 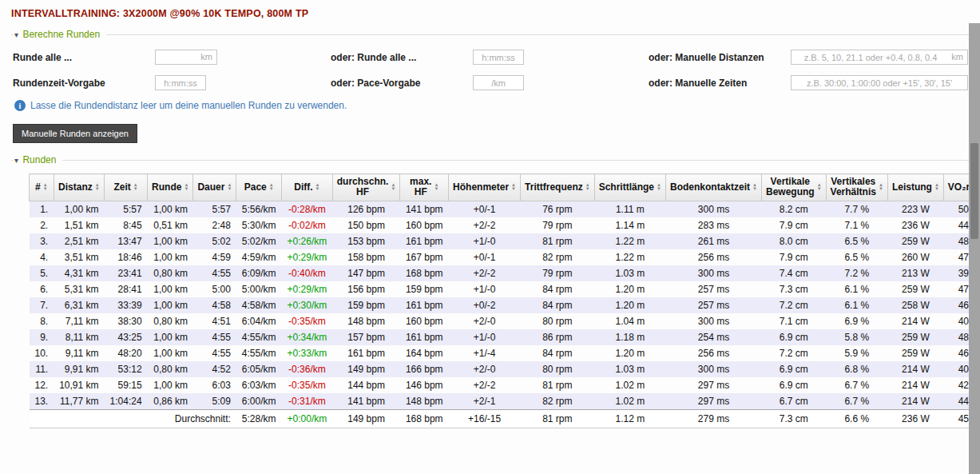 I want to click on column-header: Distanz▲▼, so click(x=78, y=188).